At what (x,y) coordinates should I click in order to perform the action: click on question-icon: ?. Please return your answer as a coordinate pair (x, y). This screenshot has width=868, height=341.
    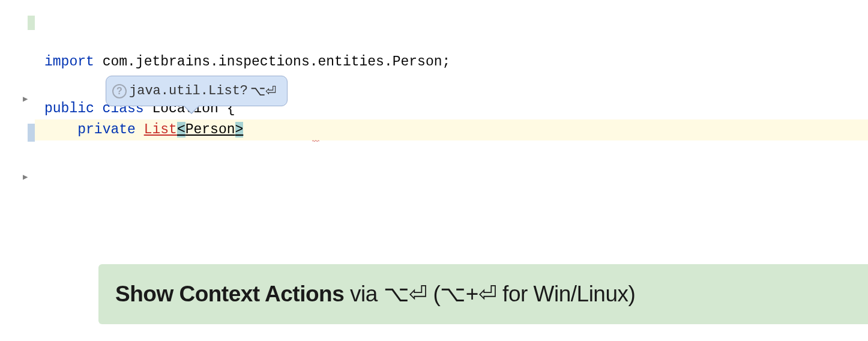
    Looking at the image, I should click on (119, 91).